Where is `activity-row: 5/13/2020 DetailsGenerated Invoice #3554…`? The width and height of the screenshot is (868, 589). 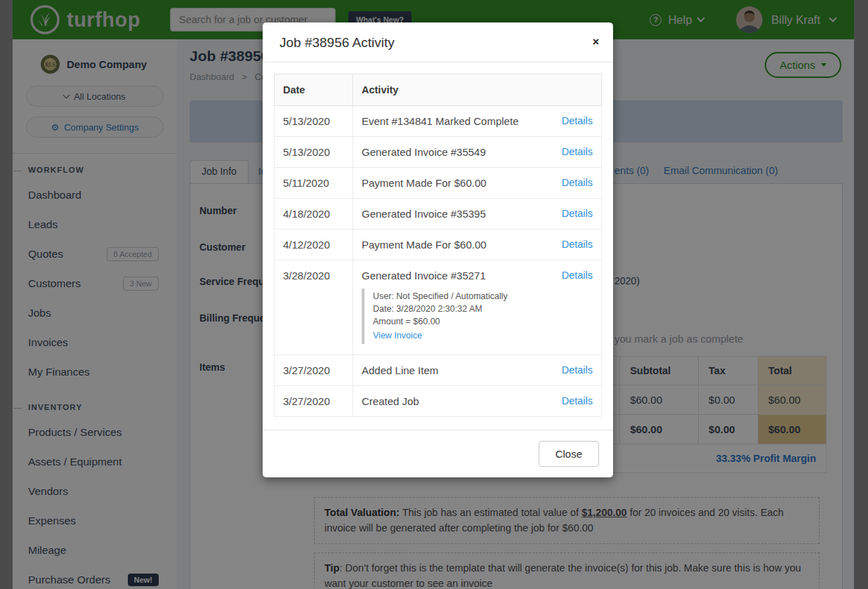 activity-row: 5/13/2020 DetailsGenerated Invoice #3554… is located at coordinates (438, 152).